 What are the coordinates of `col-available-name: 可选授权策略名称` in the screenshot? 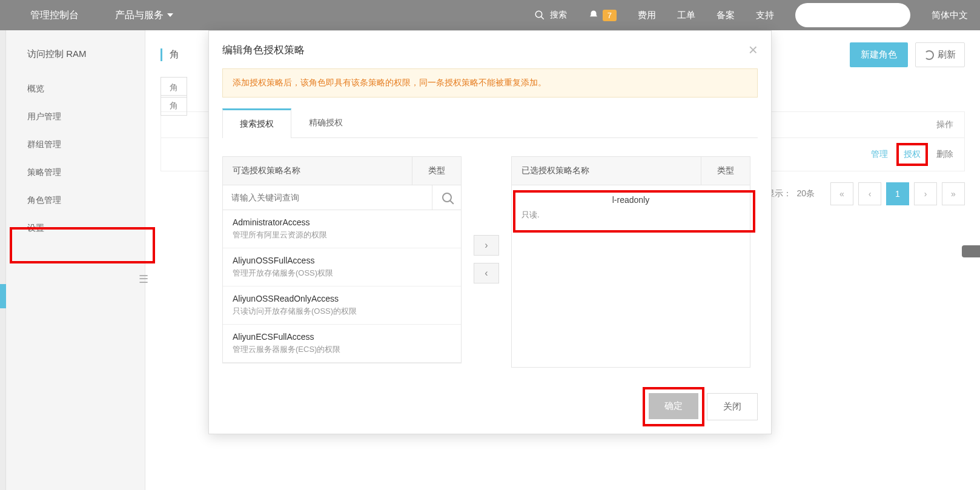 It's located at (317, 171).